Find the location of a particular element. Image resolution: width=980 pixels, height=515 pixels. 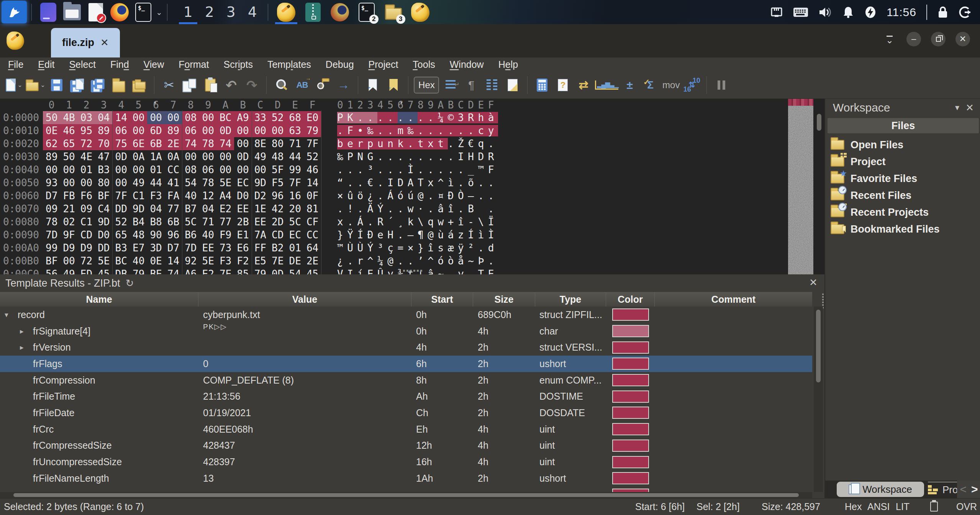

table-row: ▸frVersion 4h 2h struct VERSI... is located at coordinates (406, 347).